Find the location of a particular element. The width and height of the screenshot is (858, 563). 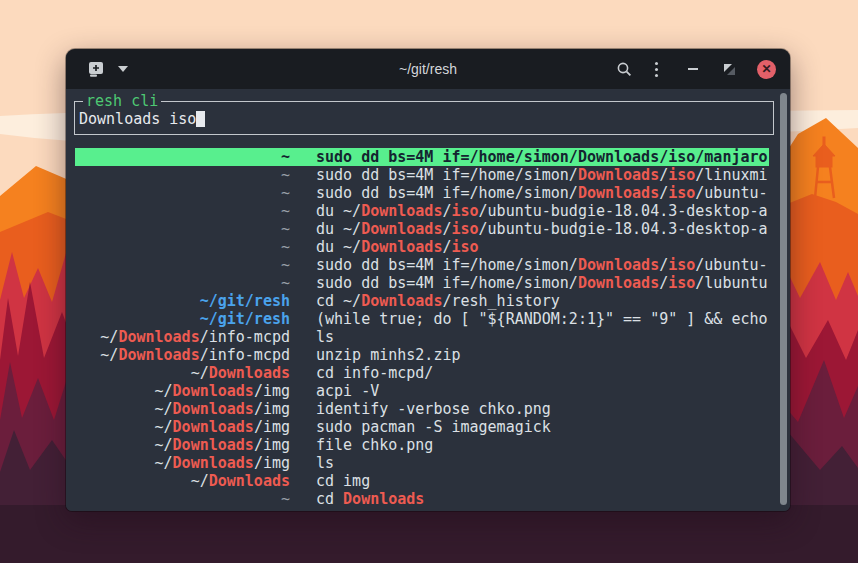

history-row: ~/Downloads/info-mcpdunzip minhs2.zip is located at coordinates (422, 355).